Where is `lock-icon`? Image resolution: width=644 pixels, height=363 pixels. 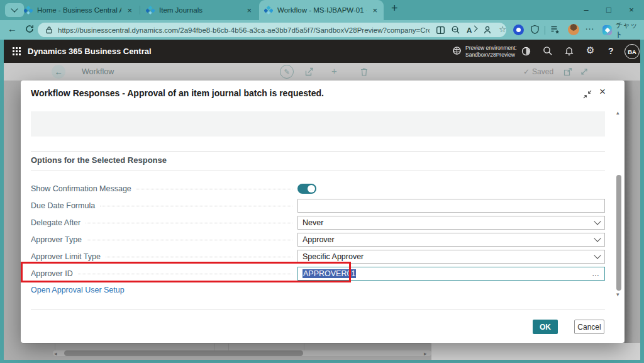 lock-icon is located at coordinates (49, 30).